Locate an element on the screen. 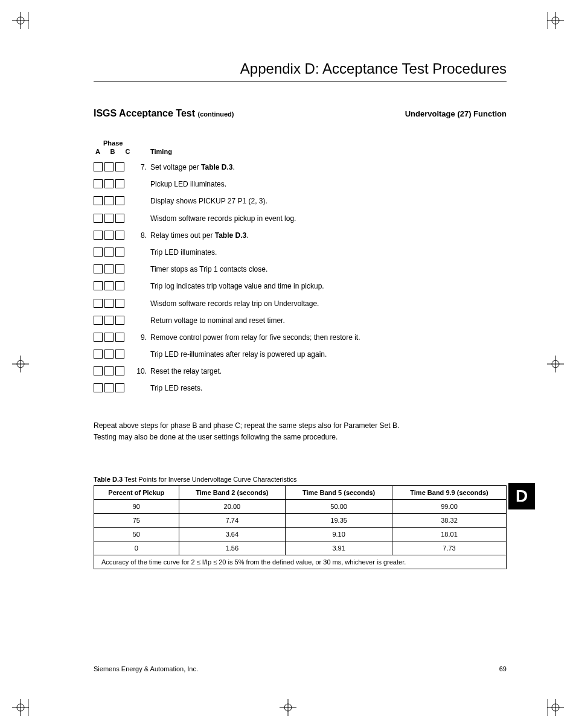 This screenshot has width=576, height=728. note-line: Testing may also be done at the user set… is located at coordinates (300, 437).